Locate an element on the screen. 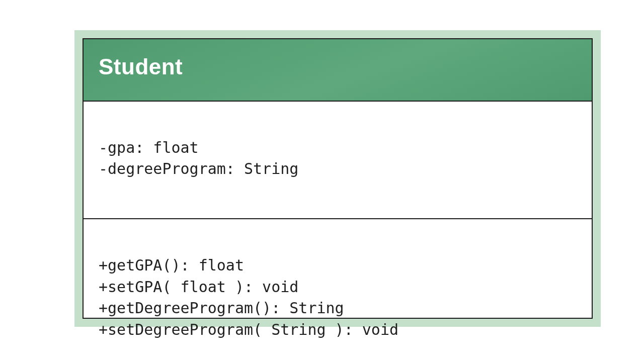 The image size is (644, 362). uml-method: +setGPA( float ): void is located at coordinates (198, 287).